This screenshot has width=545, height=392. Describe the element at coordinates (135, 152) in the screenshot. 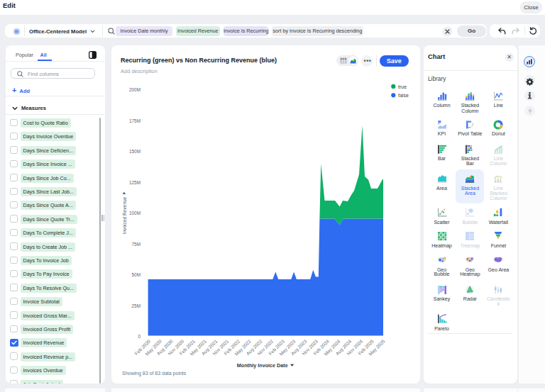

I see `svg-text: 150M` at that location.